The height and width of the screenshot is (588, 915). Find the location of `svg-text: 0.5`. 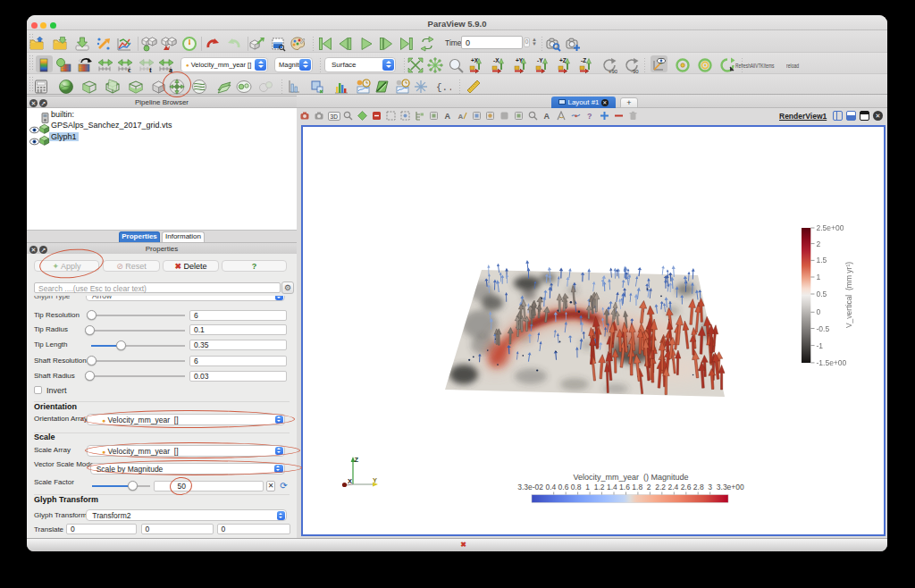

svg-text: 0.5 is located at coordinates (822, 294).